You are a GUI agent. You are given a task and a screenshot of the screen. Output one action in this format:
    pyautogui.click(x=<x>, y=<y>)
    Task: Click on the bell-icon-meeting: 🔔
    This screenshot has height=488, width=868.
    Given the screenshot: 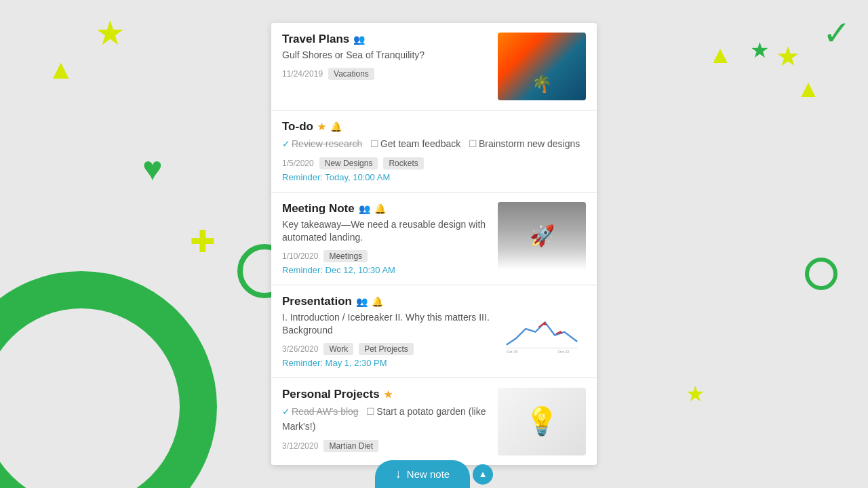 What is the action you would take?
    pyautogui.click(x=380, y=209)
    